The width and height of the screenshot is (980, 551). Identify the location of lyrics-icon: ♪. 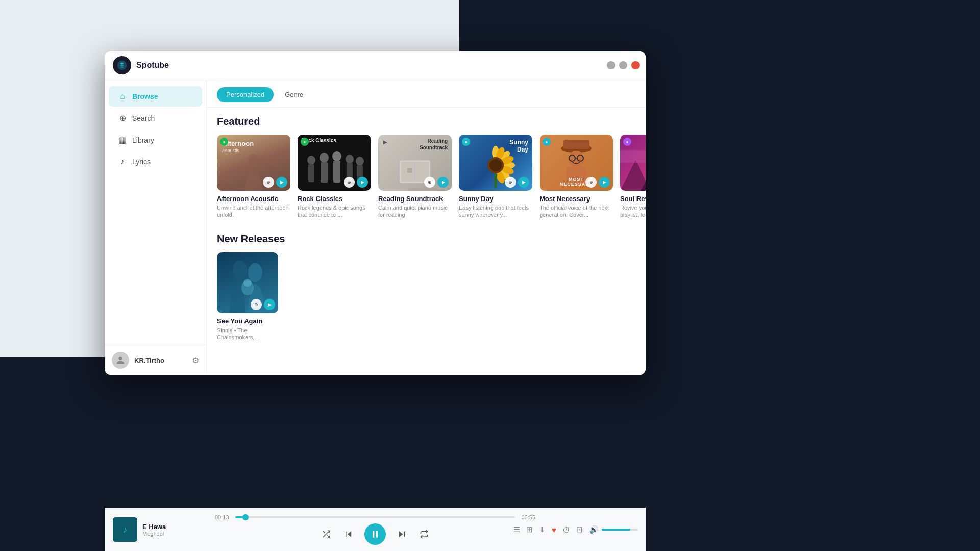
(122, 162).